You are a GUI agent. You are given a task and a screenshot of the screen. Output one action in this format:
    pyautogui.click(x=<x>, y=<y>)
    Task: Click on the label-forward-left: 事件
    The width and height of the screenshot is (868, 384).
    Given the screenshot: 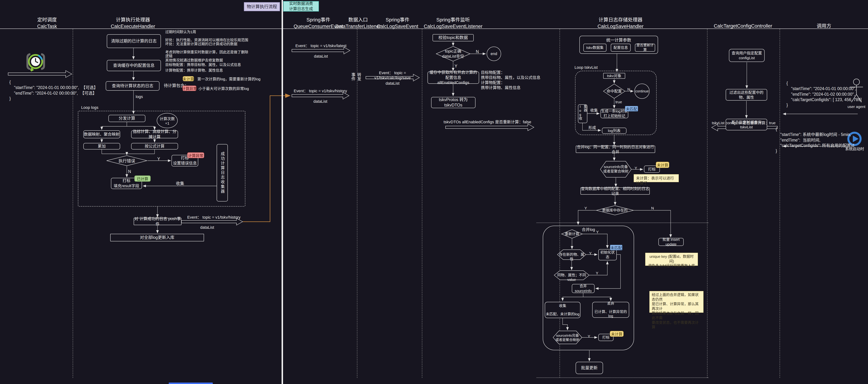 What is the action you would take?
    pyautogui.click(x=353, y=77)
    